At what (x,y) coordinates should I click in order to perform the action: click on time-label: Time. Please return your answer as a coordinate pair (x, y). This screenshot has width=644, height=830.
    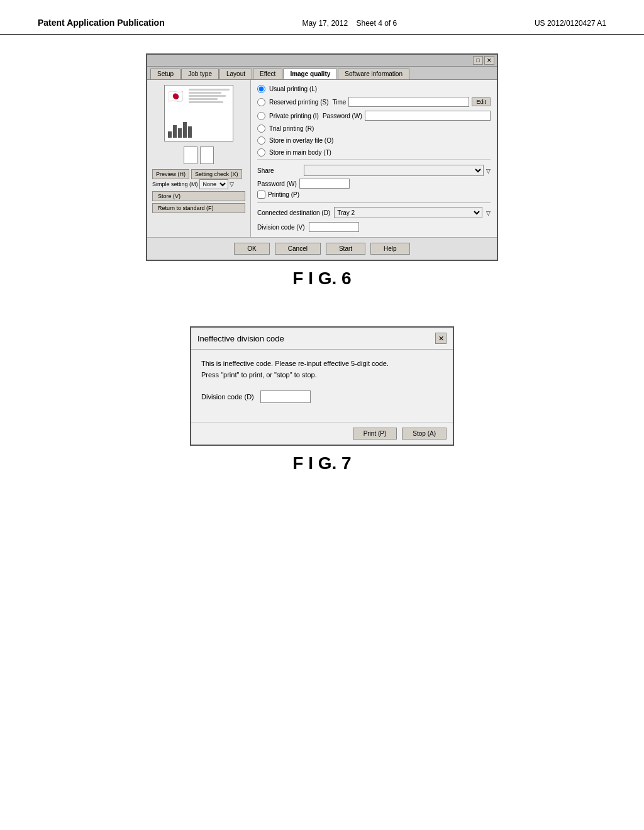
    Looking at the image, I should click on (339, 102).